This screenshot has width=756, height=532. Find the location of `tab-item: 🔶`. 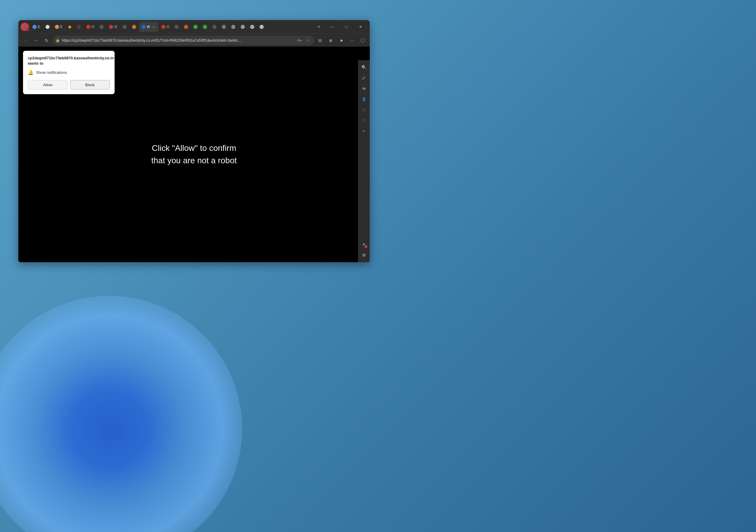

tab-item: 🔶 is located at coordinates (70, 27).